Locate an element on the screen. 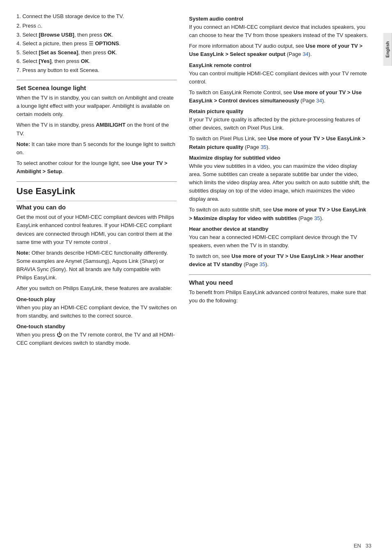 This screenshot has width=392, height=557. set-scenea-colour: To select another colour for the lounge … is located at coordinates (97, 167).